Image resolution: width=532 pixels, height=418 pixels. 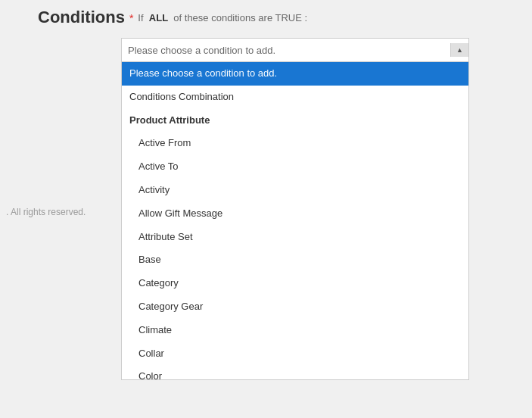 What do you see at coordinates (222, 18) in the screenshot?
I see `conditions-description: If ALL of these conditions are TRUE :` at bounding box center [222, 18].